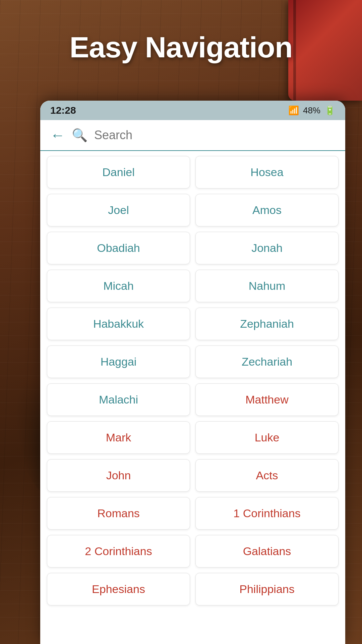  What do you see at coordinates (267, 286) in the screenshot?
I see `book-btn-nahum: Nahum` at bounding box center [267, 286].